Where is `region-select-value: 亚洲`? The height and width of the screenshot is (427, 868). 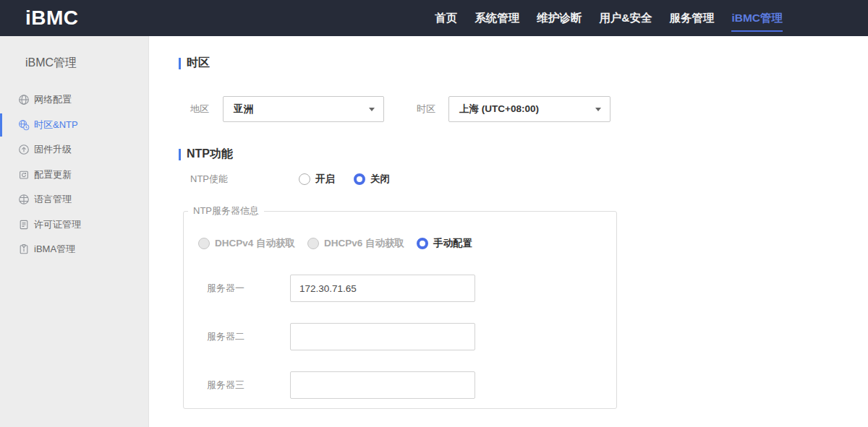
region-select-value: 亚洲 is located at coordinates (243, 109).